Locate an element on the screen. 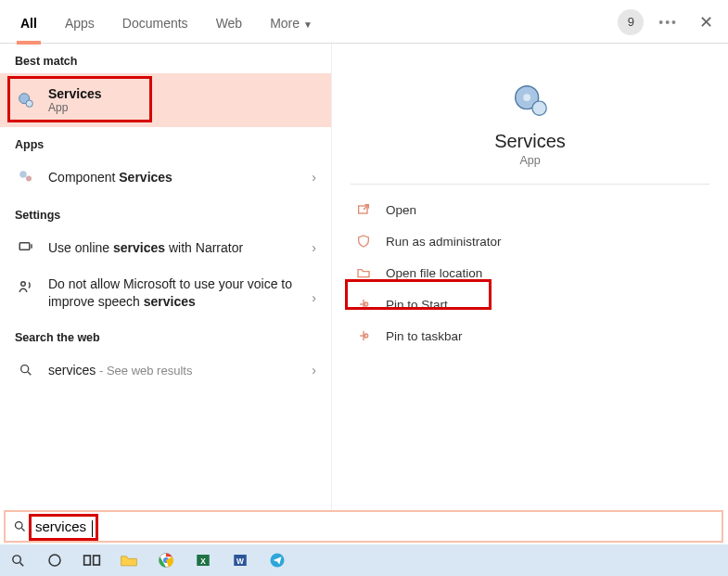  result-narrator-services: Use online services with Narrator › is located at coordinates (165, 248).